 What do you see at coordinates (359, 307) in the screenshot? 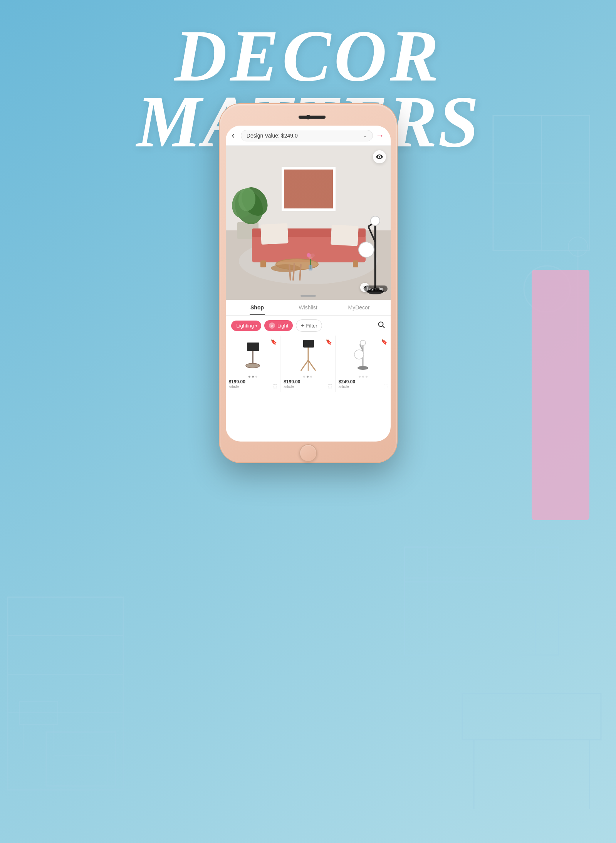
I see `tab-mydecor: MyDecor` at bounding box center [359, 307].